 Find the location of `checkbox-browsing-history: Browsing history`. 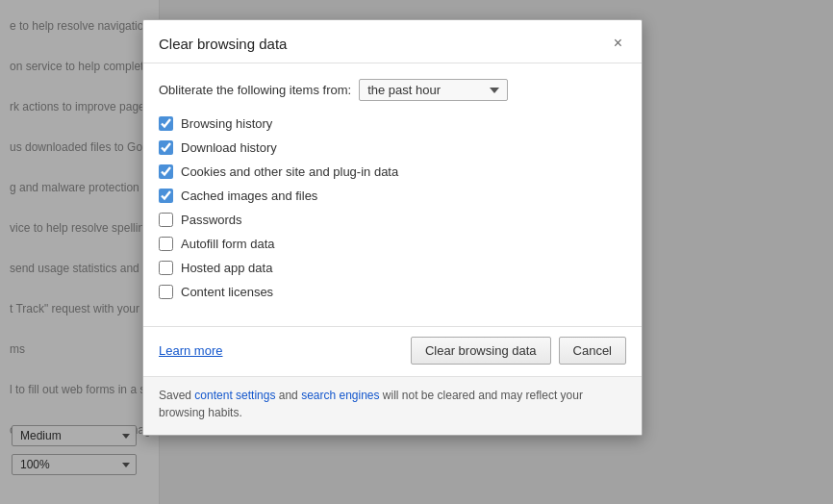

checkbox-browsing-history: Browsing history is located at coordinates (392, 123).